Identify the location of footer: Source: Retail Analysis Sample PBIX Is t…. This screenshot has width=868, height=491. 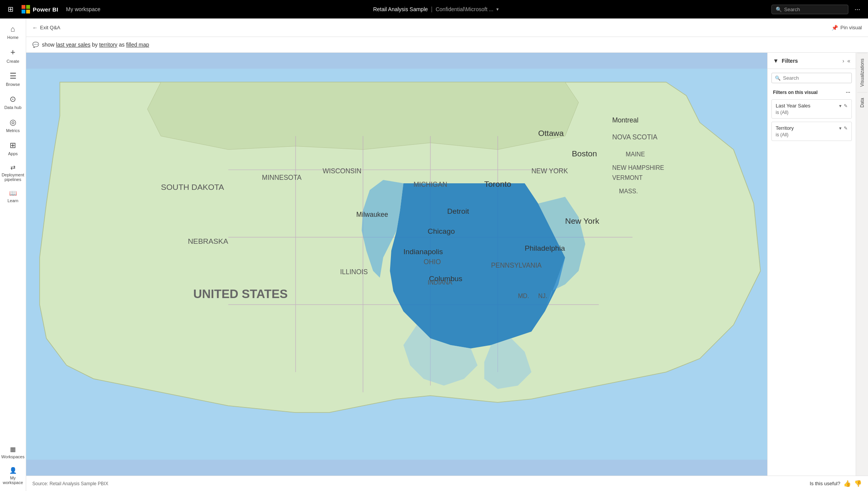
(447, 483).